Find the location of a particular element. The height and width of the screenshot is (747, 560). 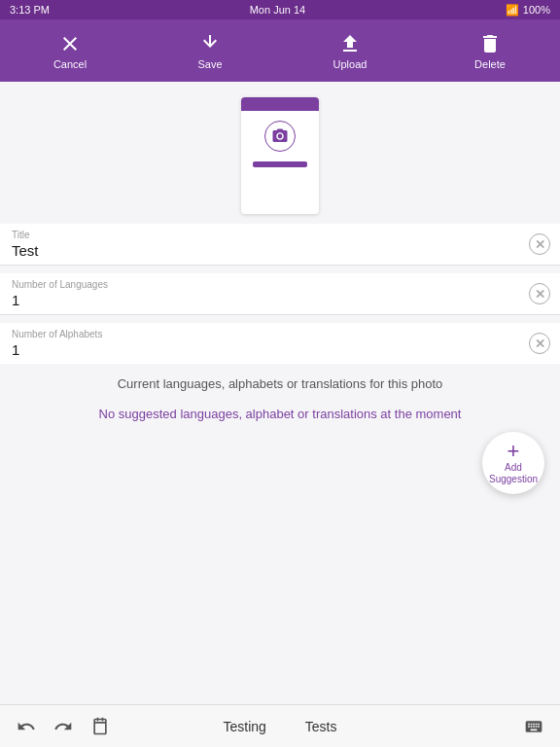

save-label: Save is located at coordinates (210, 64).